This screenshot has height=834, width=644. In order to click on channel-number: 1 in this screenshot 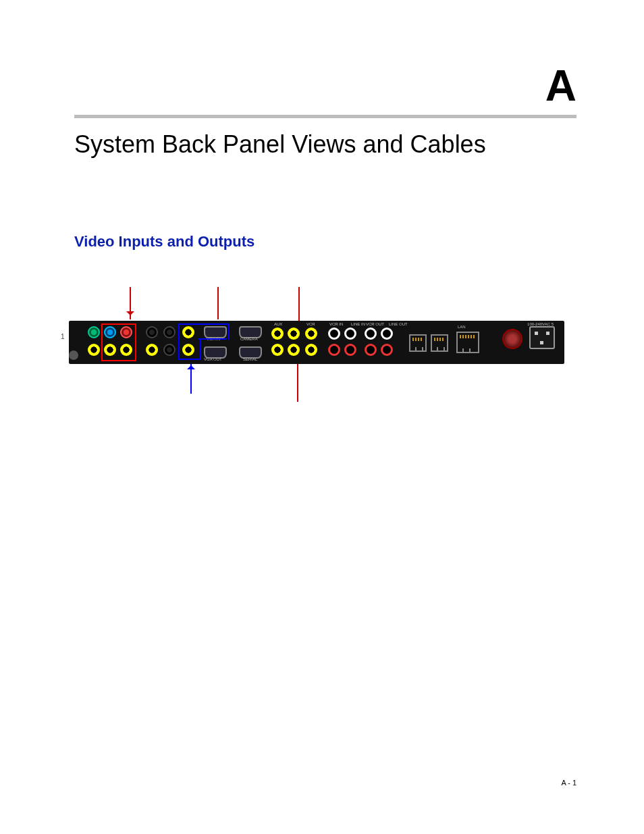, I will do `click(63, 336)`.